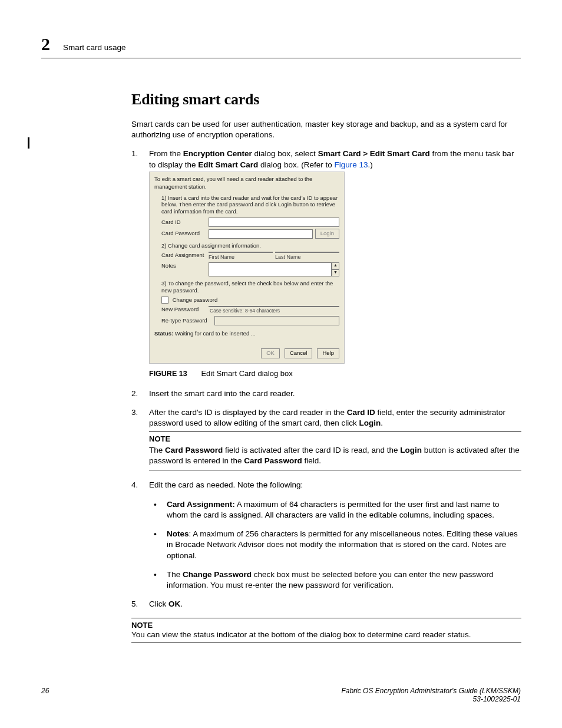 This screenshot has height=728, width=562. Describe the element at coordinates (275, 311) in the screenshot. I see `password-hint: Case sensitive: 8-64 characters` at that location.